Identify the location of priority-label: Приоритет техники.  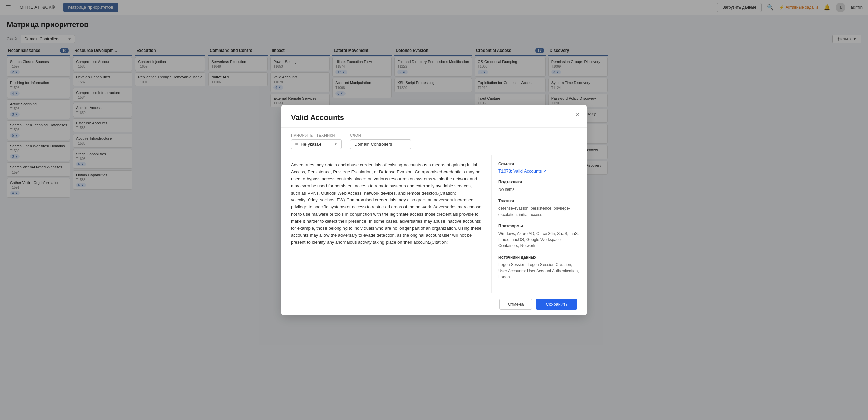
(316, 135).